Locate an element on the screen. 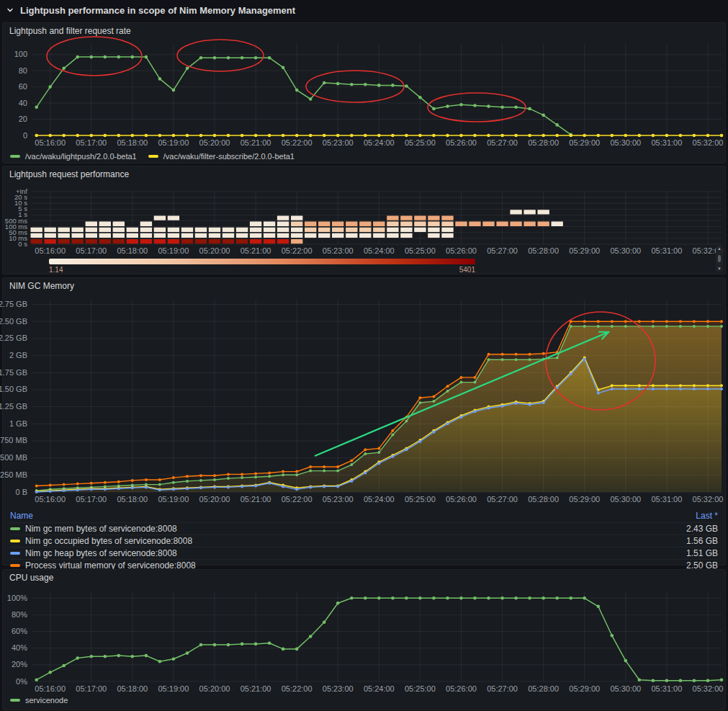 Image resolution: width=728 pixels, height=711 pixels. panel-title-gc-memory: NIM GC Memory is located at coordinates (364, 286).